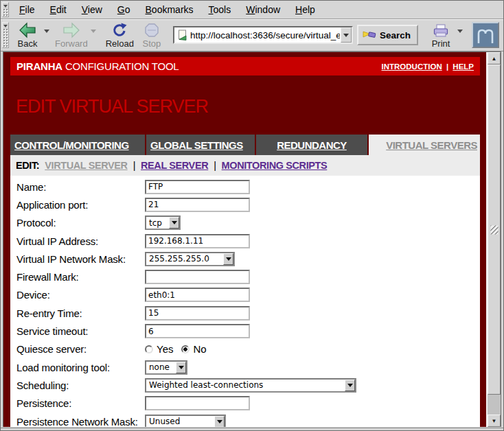  What do you see at coordinates (494, 229) in the screenshot?
I see `scrollbar-grip-icon` at bounding box center [494, 229].